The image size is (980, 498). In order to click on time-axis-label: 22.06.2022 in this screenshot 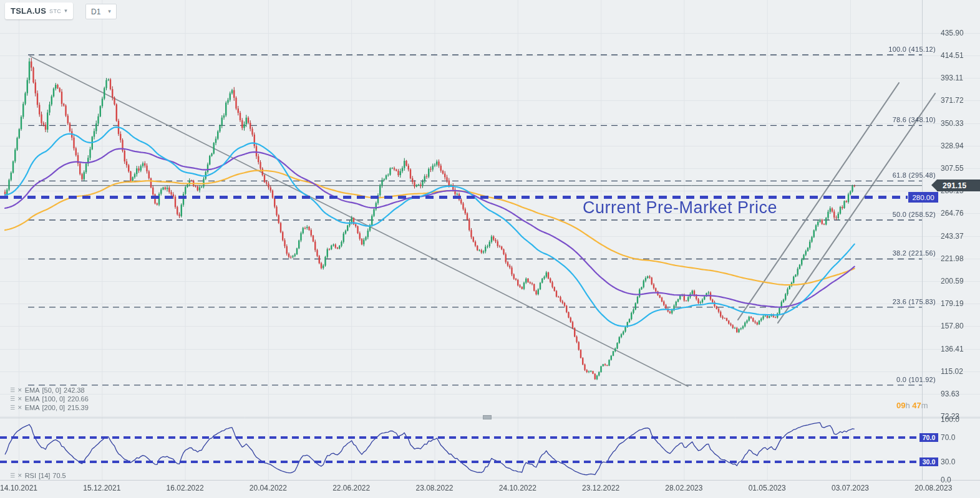, I will do `click(351, 488)`.